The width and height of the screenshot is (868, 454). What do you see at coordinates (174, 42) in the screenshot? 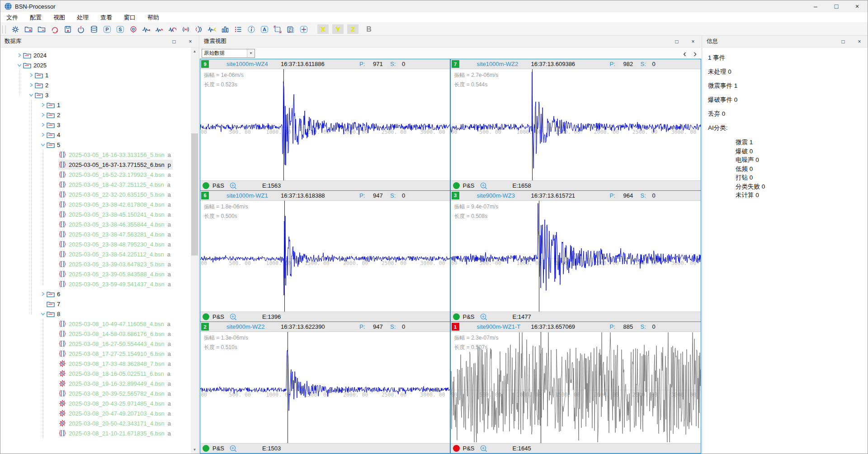
I see `database-panel-float-button: □` at bounding box center [174, 42].